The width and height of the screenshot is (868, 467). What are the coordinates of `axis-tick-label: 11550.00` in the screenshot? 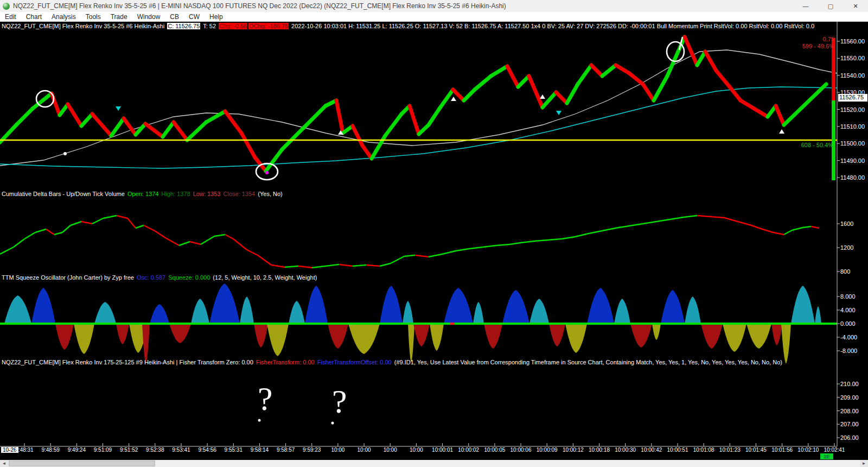 It's located at (854, 58).